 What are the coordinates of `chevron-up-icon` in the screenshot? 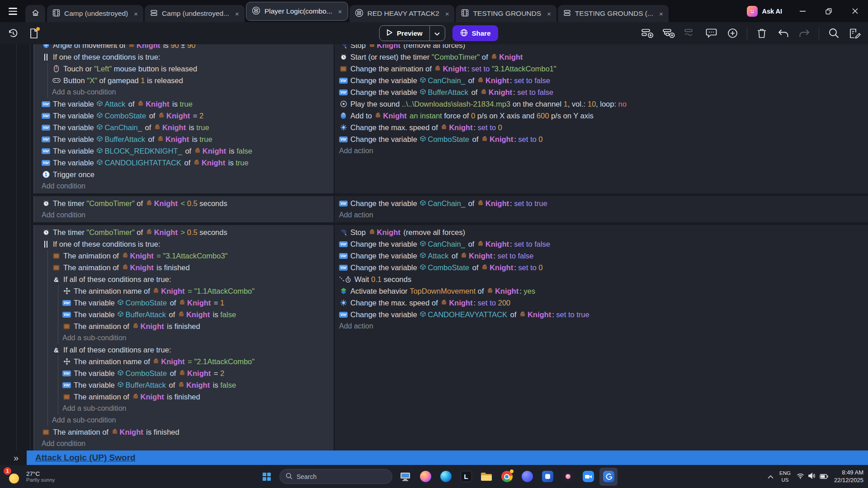 It's located at (770, 477).